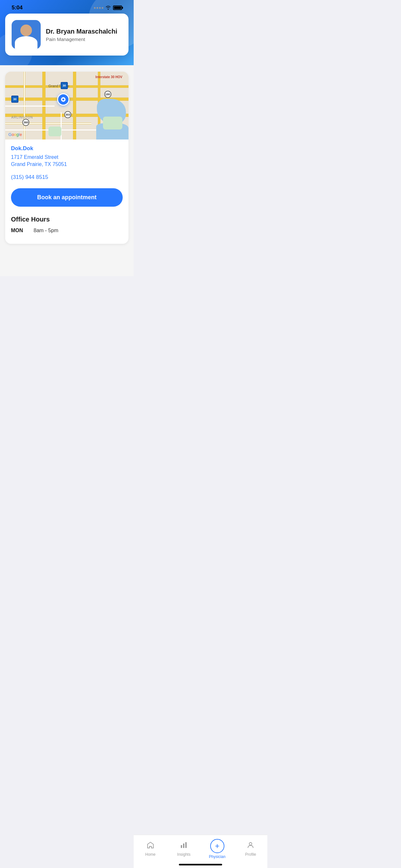 This screenshot has height=868, width=401. Describe the element at coordinates (26, 30) in the screenshot. I see `avatar-head` at that location.